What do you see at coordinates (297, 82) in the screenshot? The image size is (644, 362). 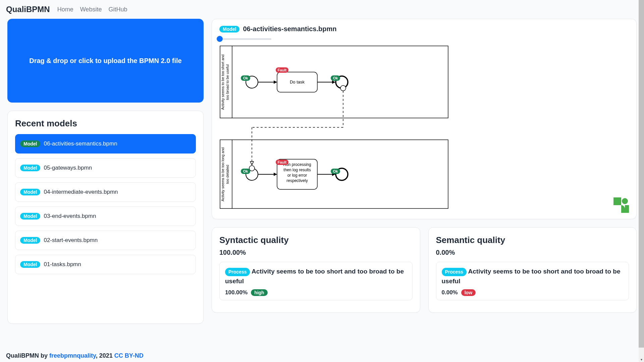 I see `svg-text: Do task` at bounding box center [297, 82].